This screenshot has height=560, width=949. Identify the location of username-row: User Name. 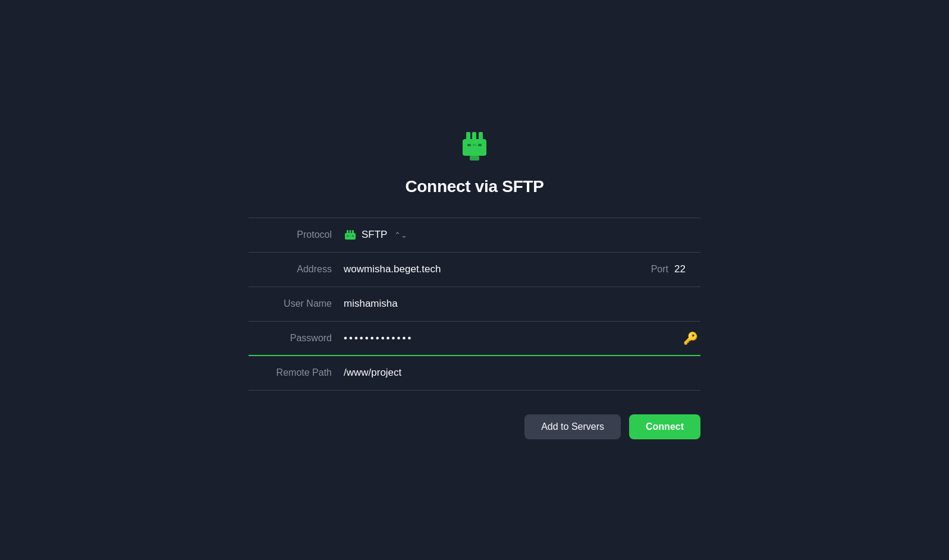
(474, 304).